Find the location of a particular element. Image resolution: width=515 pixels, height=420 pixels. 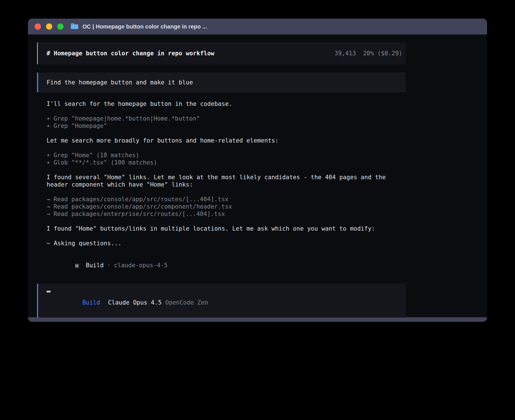

esc-hint: escinterrupt is located at coordinates (121, 318).